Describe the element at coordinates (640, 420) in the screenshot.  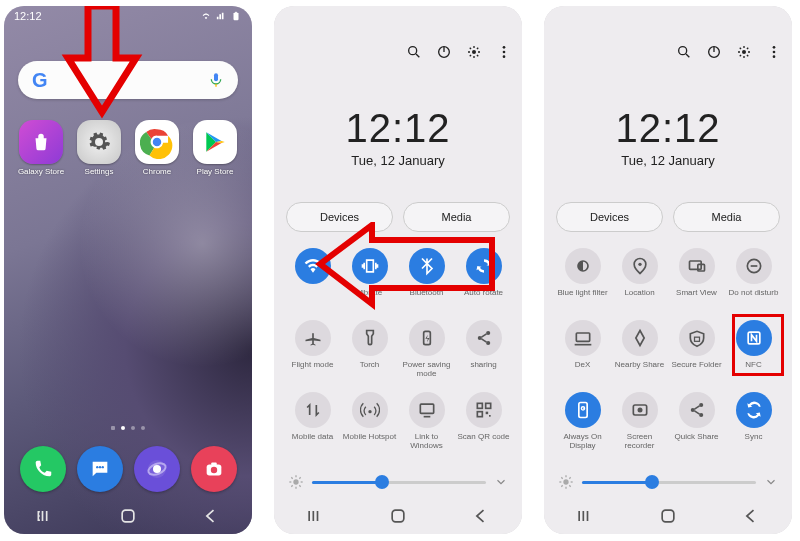
I see `tile-screenrec: Screen recorder` at that location.